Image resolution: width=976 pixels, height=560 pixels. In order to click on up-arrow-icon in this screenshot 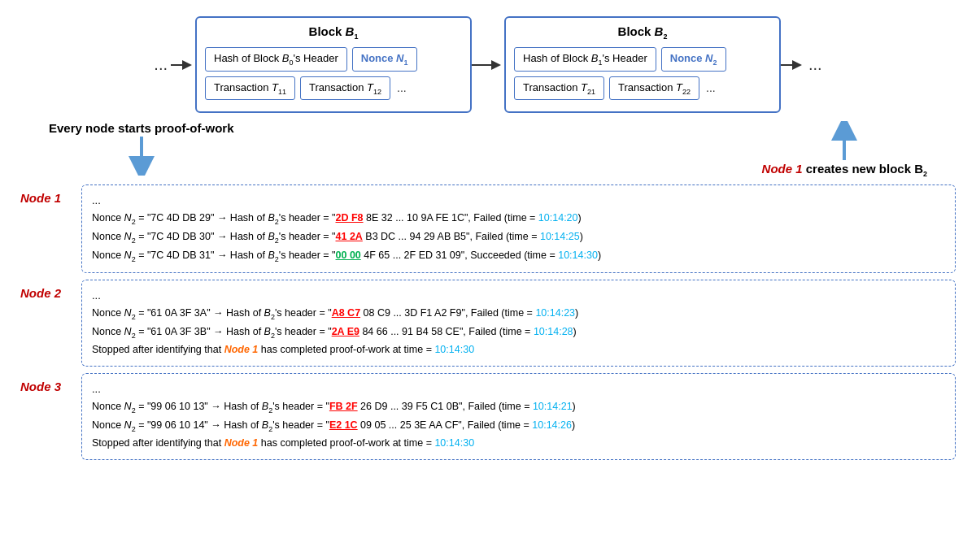, I will do `click(844, 141)`.